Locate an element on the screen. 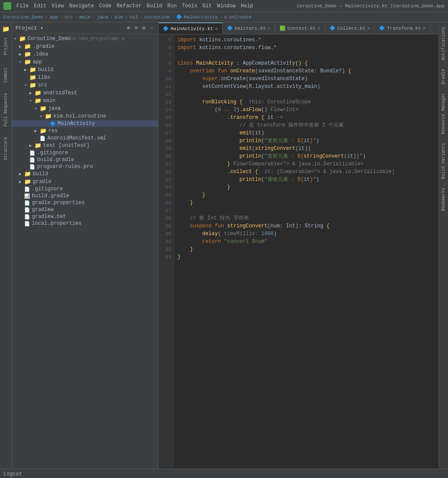  tree-item-build-gradle-root: 📊 build.gradle is located at coordinates (85, 196).